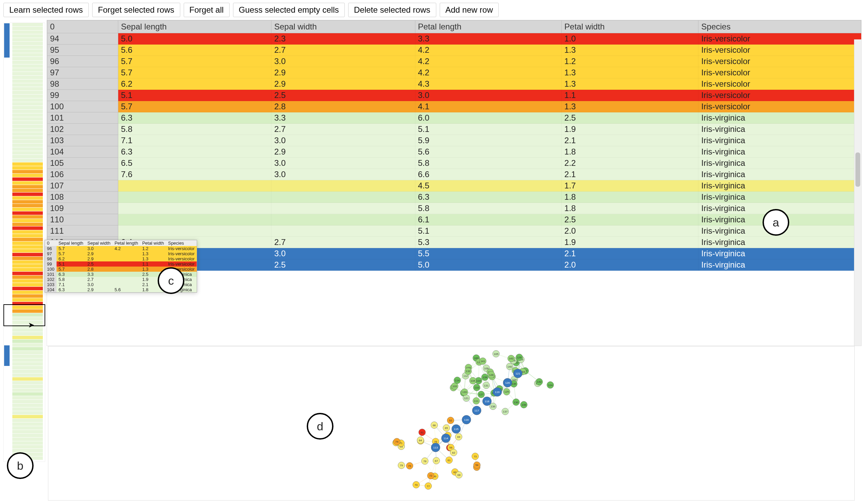 The image size is (865, 504). What do you see at coordinates (488, 84) in the screenshot?
I see `cell: 4.3` at bounding box center [488, 84].